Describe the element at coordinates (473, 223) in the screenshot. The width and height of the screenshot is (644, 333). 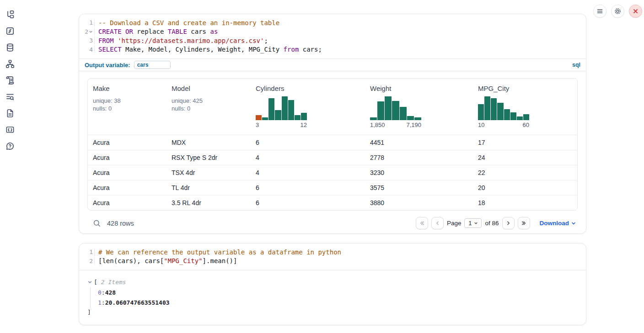
I see `page-number-select: 1` at that location.